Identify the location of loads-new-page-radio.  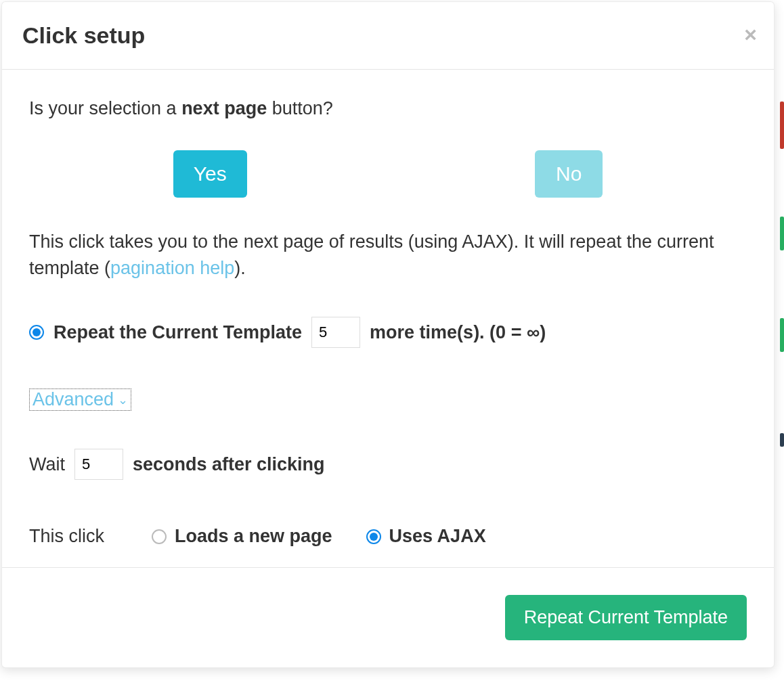
(159, 537).